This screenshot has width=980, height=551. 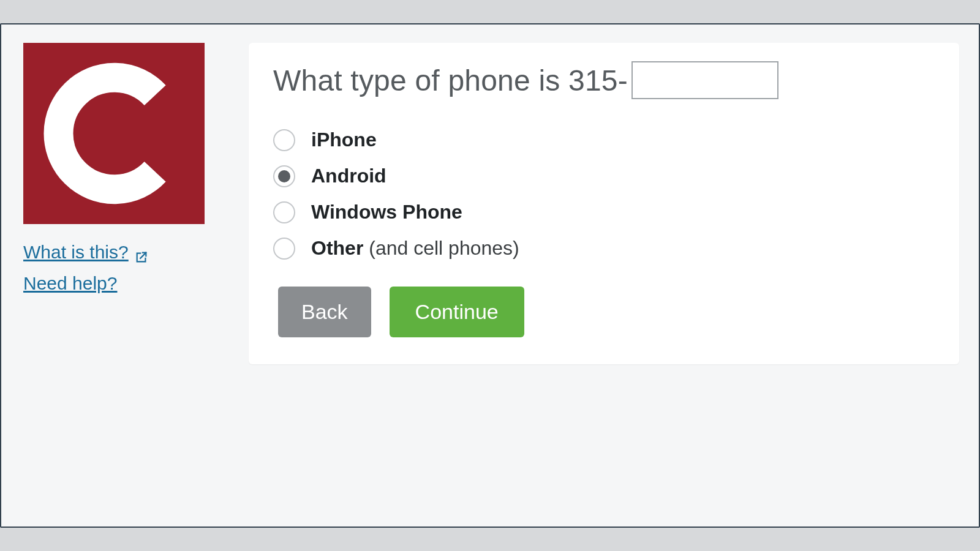 I want to click on option-text: iPhone, so click(x=344, y=140).